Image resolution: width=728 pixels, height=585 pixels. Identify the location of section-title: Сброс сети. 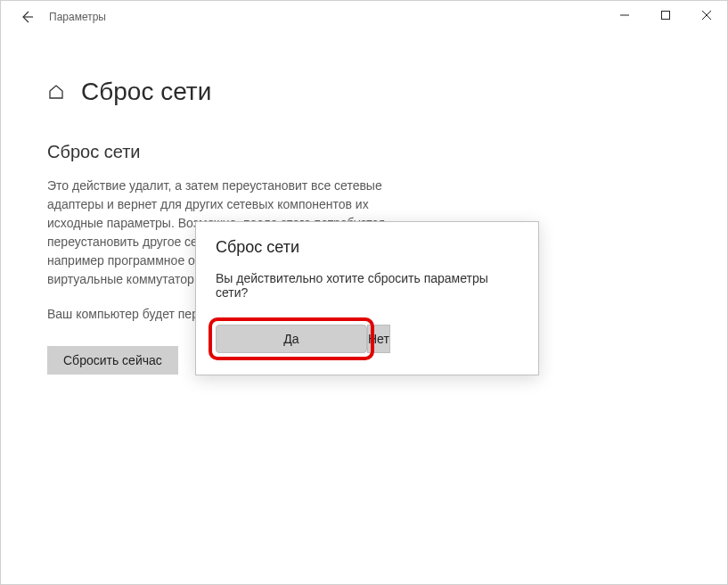
(364, 152).